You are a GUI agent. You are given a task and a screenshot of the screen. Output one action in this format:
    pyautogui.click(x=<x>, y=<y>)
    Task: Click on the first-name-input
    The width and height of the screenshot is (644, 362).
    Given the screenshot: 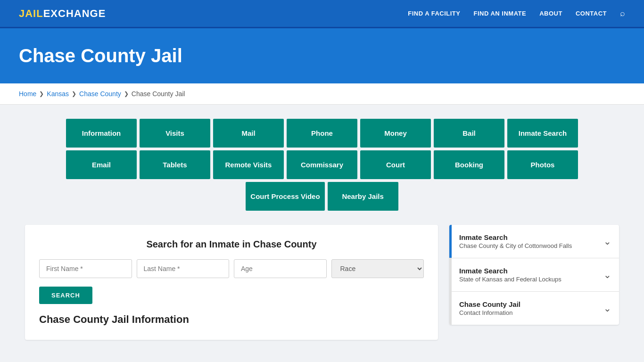 What is the action you would take?
    pyautogui.click(x=86, y=269)
    